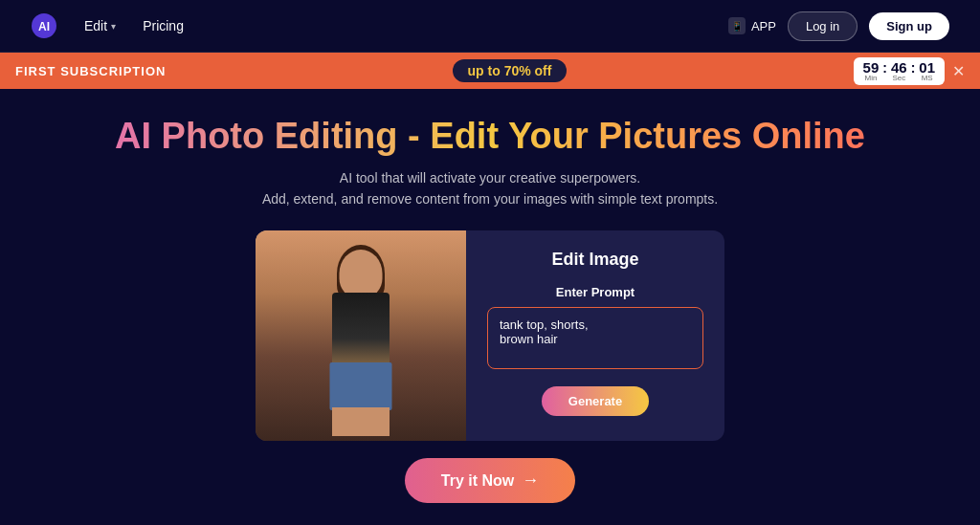  Describe the element at coordinates (362, 386) in the screenshot. I see `figure-shorts` at that location.